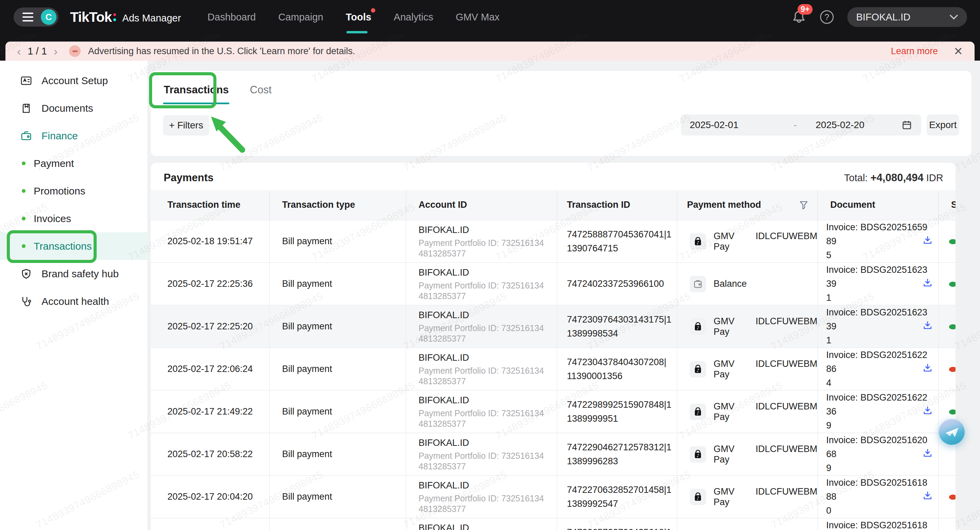 The image size is (980, 530). I want to click on table-header-bar: Payments Total: +4,080,494 IDR, so click(553, 177).